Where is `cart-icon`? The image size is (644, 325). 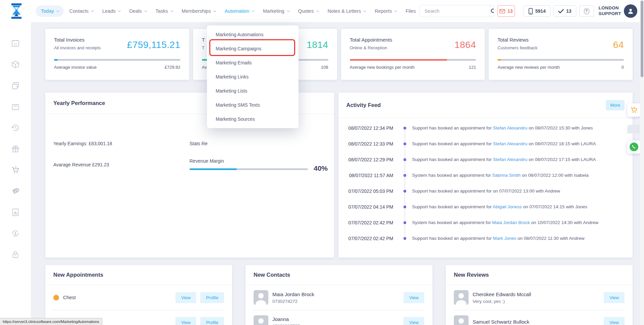
cart-icon is located at coordinates (15, 170).